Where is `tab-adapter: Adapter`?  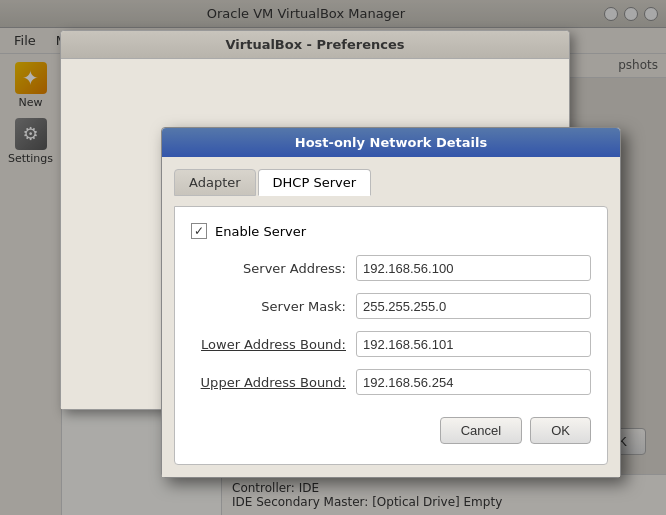
tab-adapter: Adapter is located at coordinates (215, 182).